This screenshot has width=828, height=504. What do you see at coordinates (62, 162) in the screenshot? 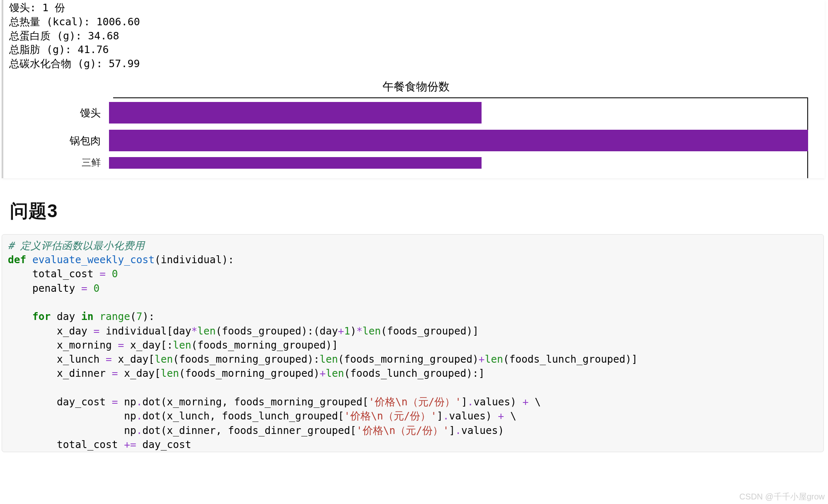
I see `chart-label-2: 三鲜` at bounding box center [62, 162].